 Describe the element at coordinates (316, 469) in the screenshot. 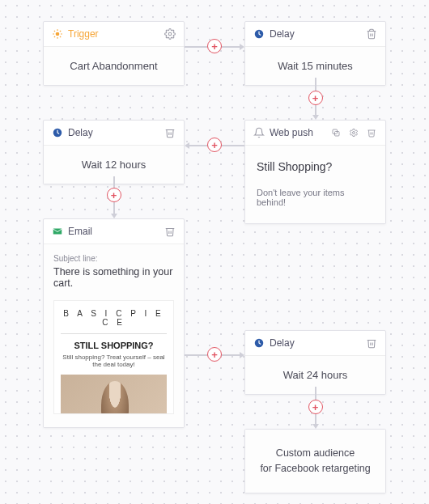

I see `audience-line2: for Facebook retargeting` at that location.